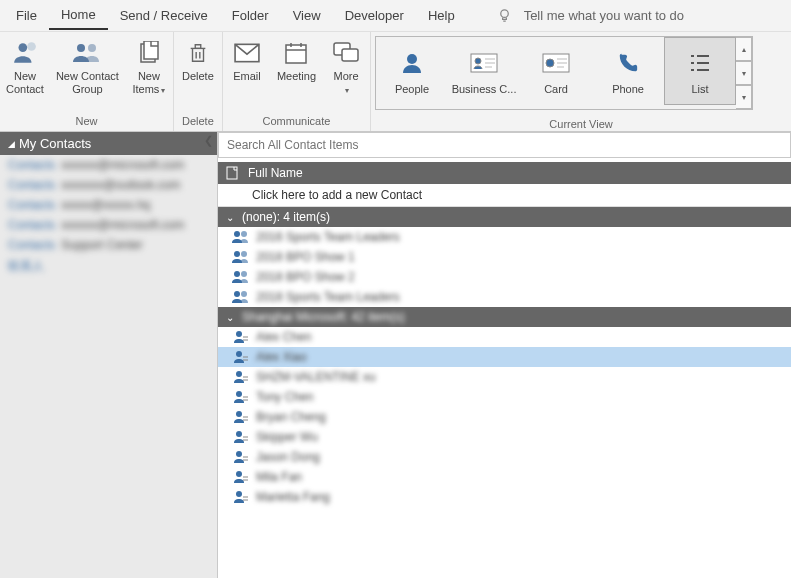  I want to click on business-card-icon, so click(484, 63).